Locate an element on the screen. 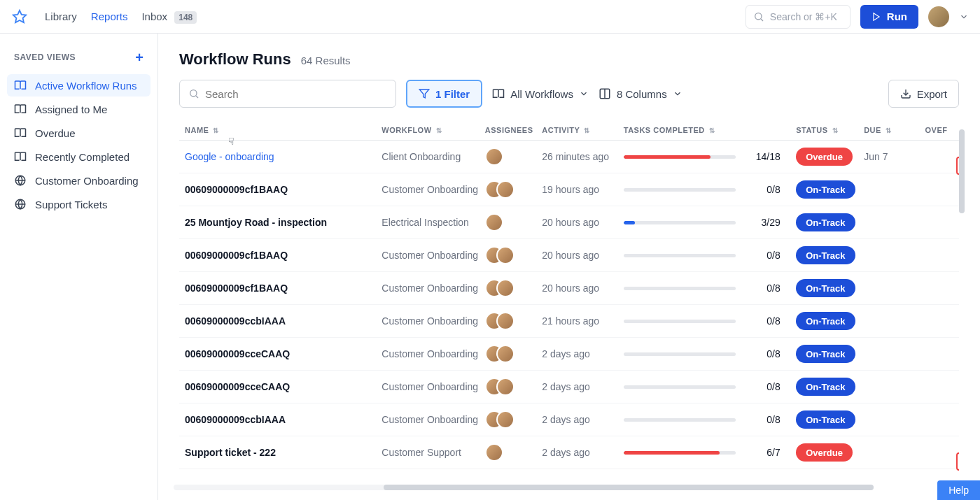 The image size is (980, 500). table-row: 00609000009cf1BAAQCustomer Onboarding19 … is located at coordinates (569, 190).